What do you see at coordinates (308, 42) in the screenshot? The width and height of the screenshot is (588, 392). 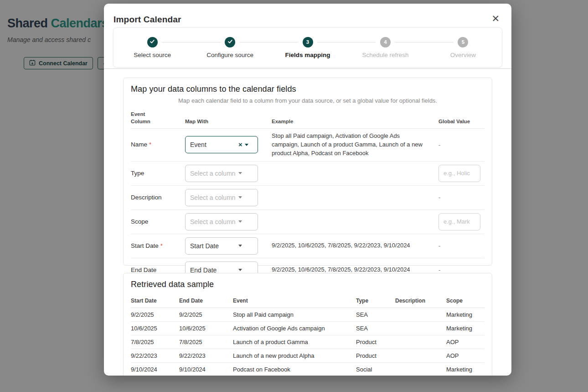 I see `step-circle: 3` at bounding box center [308, 42].